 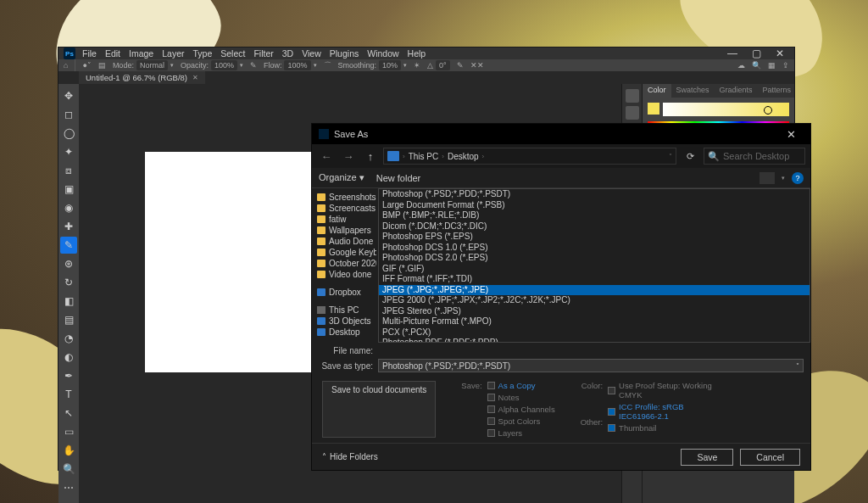 What do you see at coordinates (654, 109) in the screenshot?
I see `color-panel-swatch` at bounding box center [654, 109].